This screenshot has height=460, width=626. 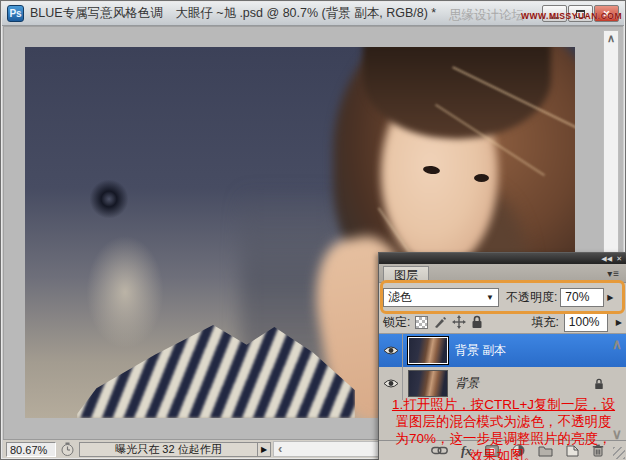 I want to click on fill-label: 填充:, so click(x=546, y=322).